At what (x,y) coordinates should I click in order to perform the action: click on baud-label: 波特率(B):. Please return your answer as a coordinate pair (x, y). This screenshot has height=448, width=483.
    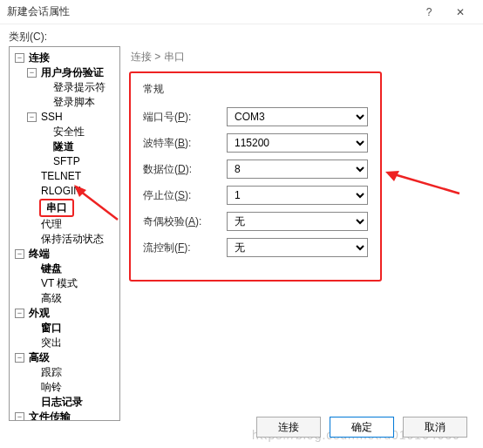
    Looking at the image, I should click on (185, 143).